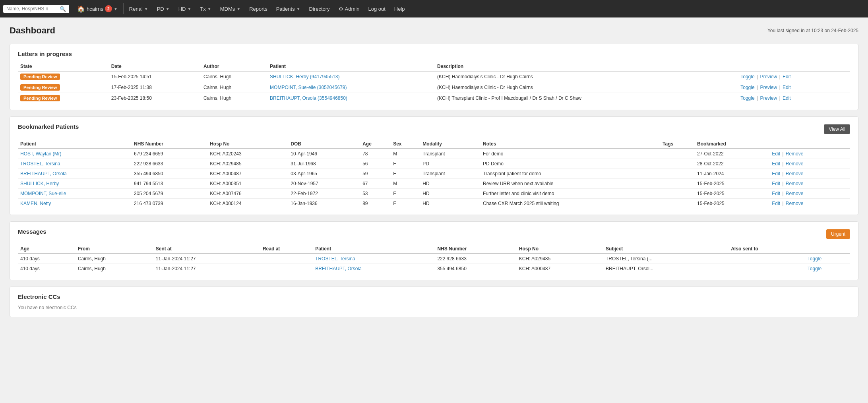 Image resolution: width=868 pixels, height=403 pixels. What do you see at coordinates (570, 184) in the screenshot?
I see `bk-notes: Review URR when next available` at bounding box center [570, 184].